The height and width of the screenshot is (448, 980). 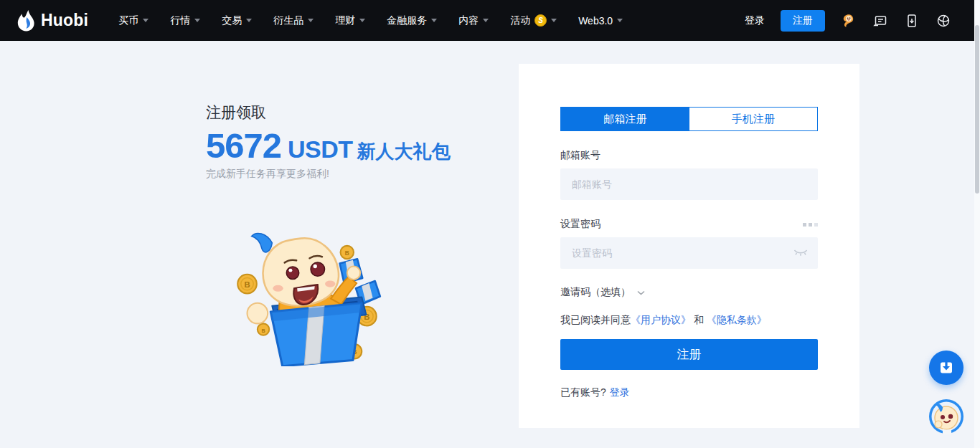 What do you see at coordinates (689, 292) in the screenshot?
I see `invite-code-toggle: 邀请码（选填）` at bounding box center [689, 292].